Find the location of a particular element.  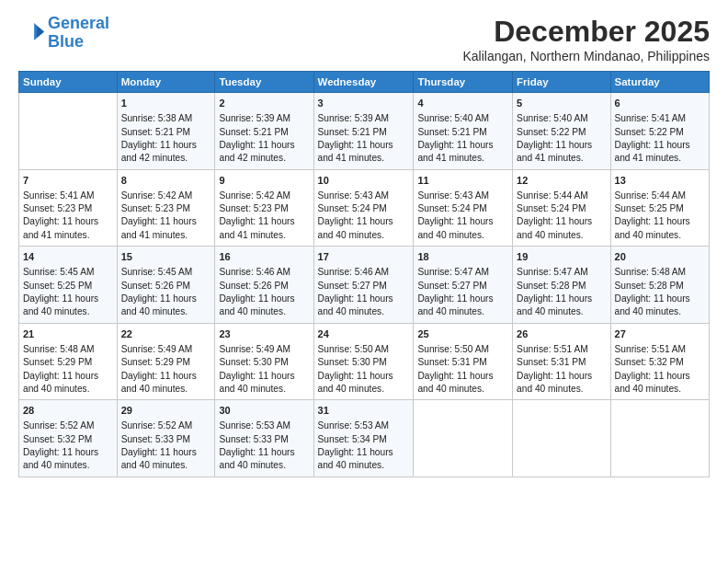

day-number: 22 is located at coordinates (166, 335).